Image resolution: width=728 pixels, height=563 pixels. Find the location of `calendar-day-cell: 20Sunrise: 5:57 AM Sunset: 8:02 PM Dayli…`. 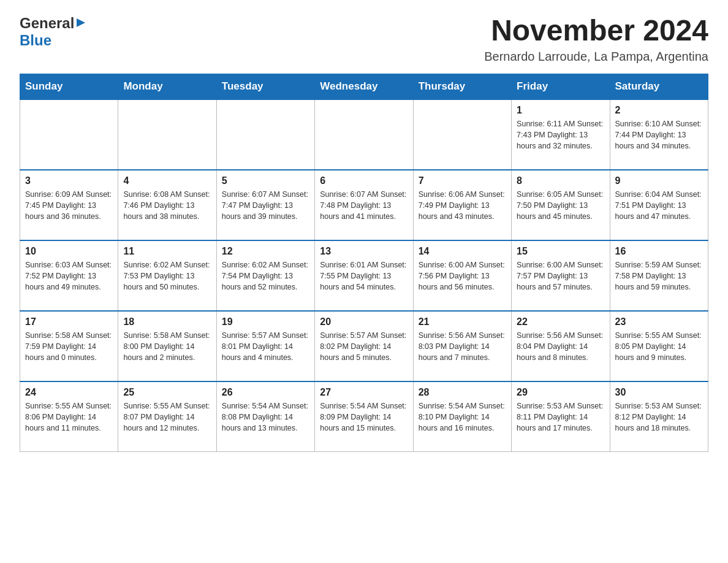

calendar-day-cell: 20Sunrise: 5:57 AM Sunset: 8:02 PM Dayli… is located at coordinates (364, 346).